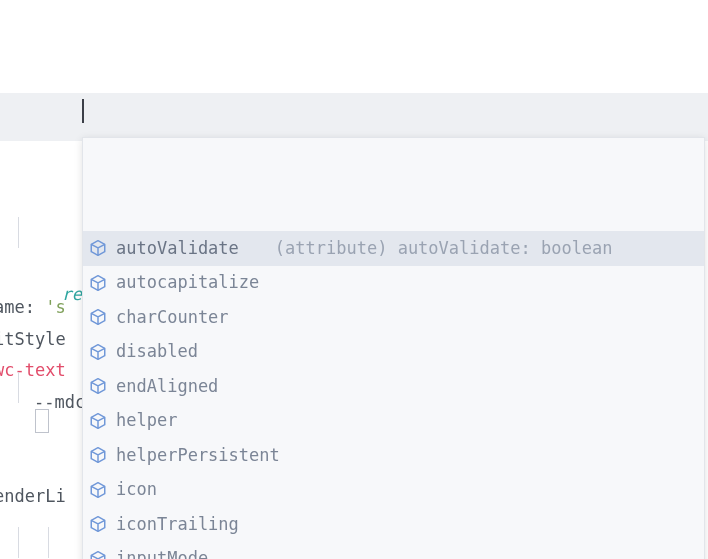  Describe the element at coordinates (444, 248) in the screenshot. I see `autocomplete-detail: (attribute) autoValidate: boolean` at that location.